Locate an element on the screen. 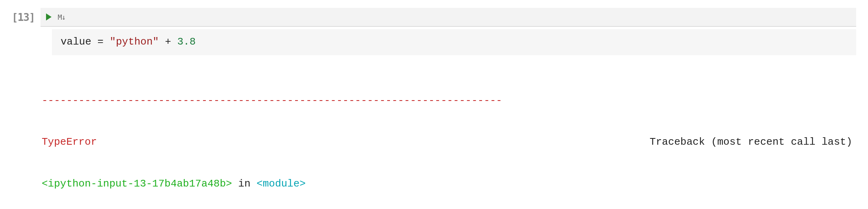 This screenshot has width=868, height=209. code-input: value = "python" + 3.8 is located at coordinates (454, 42).